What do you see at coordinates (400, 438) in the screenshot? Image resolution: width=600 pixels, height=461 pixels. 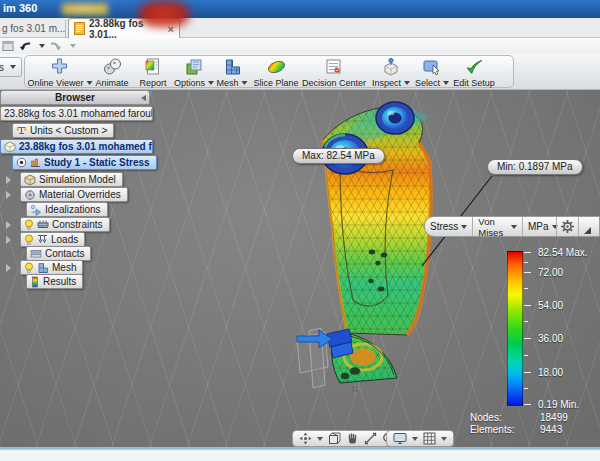 I see `display-style-icon` at bounding box center [400, 438].